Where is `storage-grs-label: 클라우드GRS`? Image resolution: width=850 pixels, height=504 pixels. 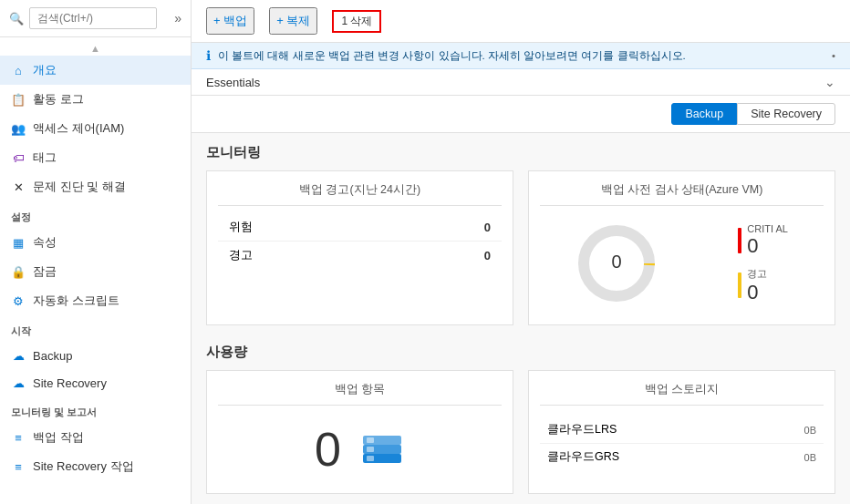
storage-grs-label: 클라우드GRS is located at coordinates (584, 458).